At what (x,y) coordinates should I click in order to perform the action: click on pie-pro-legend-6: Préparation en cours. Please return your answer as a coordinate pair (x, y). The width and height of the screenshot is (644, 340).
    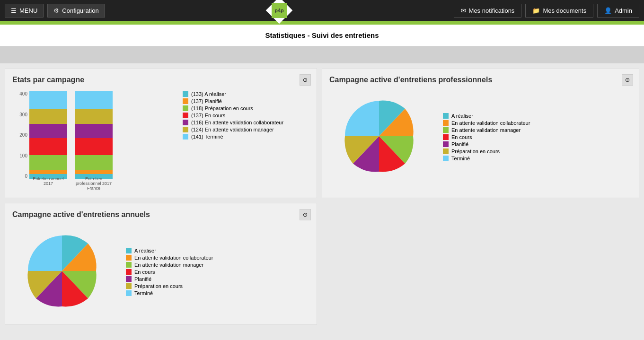
    Looking at the image, I should click on (486, 151).